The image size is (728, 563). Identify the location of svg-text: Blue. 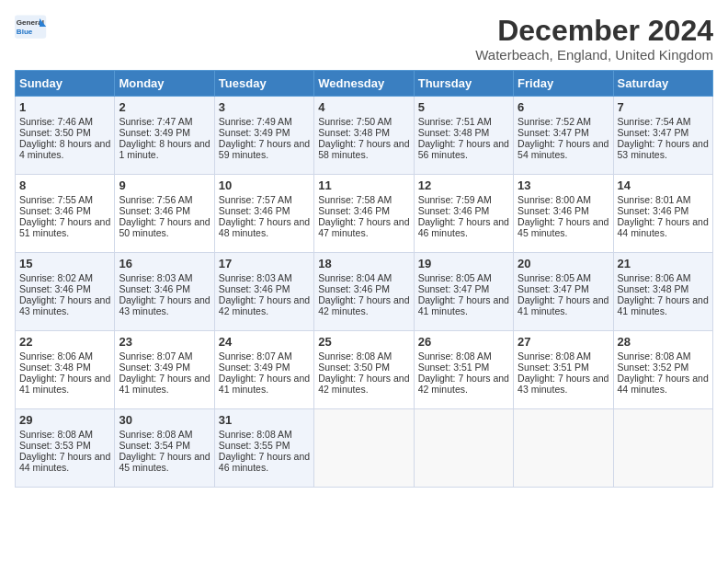
(25, 31).